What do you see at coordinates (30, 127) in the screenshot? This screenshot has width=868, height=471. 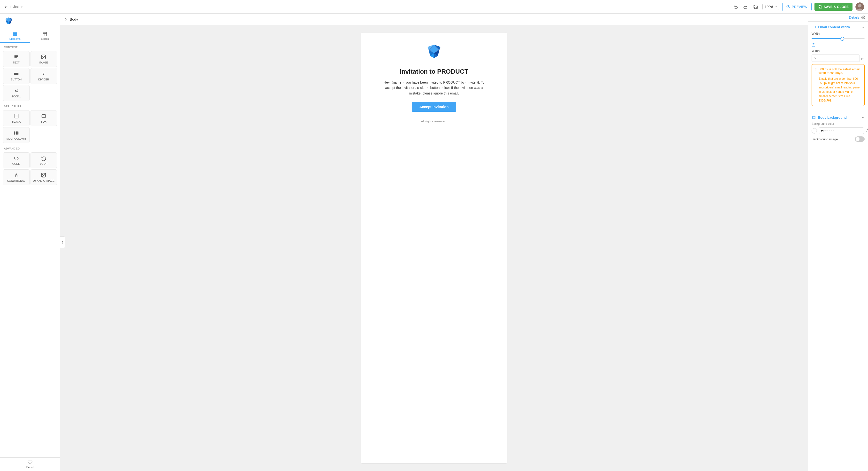 I see `structure-elements-grid: BLOCK BOX MULTICOLUMN` at bounding box center [30, 127].